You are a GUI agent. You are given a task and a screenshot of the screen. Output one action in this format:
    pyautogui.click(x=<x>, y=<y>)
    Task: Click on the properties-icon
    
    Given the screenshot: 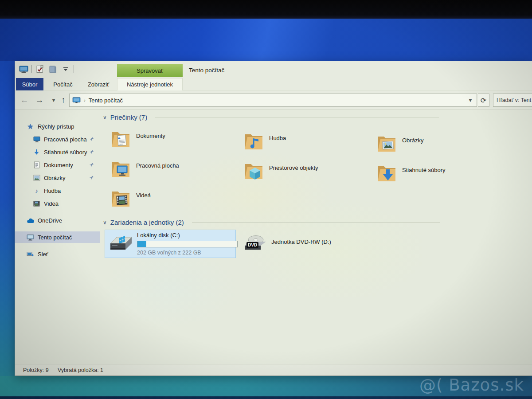 What is the action you would take?
    pyautogui.click(x=40, y=69)
    